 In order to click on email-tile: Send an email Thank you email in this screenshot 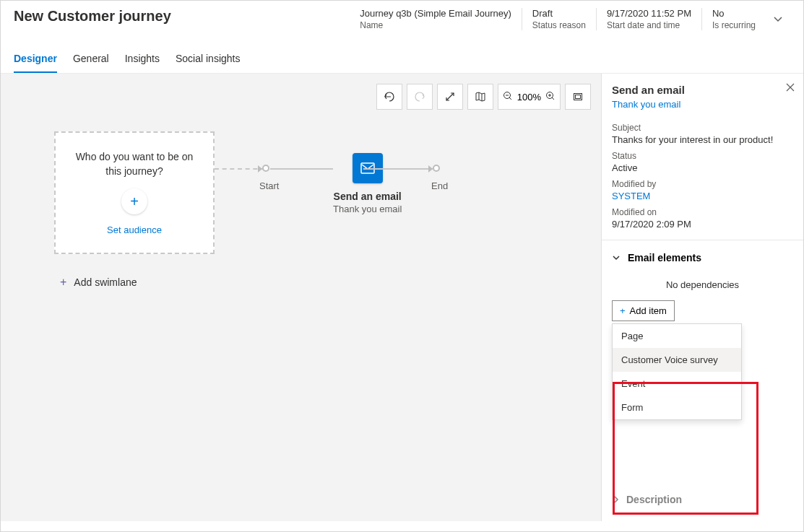, I will do `click(367, 183)`.